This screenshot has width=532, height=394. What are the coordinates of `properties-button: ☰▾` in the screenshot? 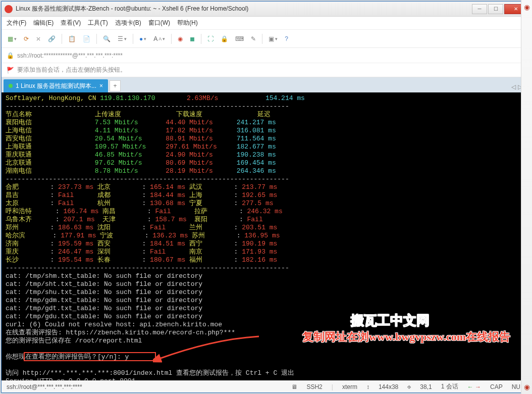 It's located at (122, 39).